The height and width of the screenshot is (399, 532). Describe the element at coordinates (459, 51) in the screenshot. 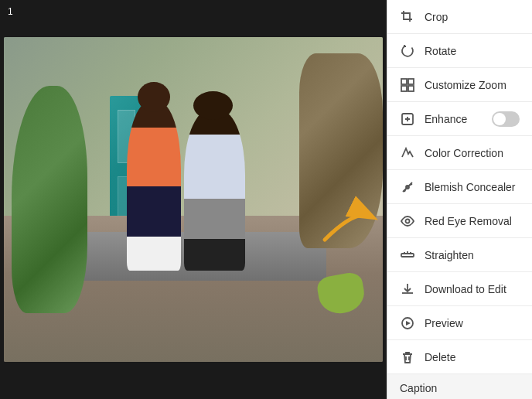

I see `menu-item-rotate: Rotate` at that location.